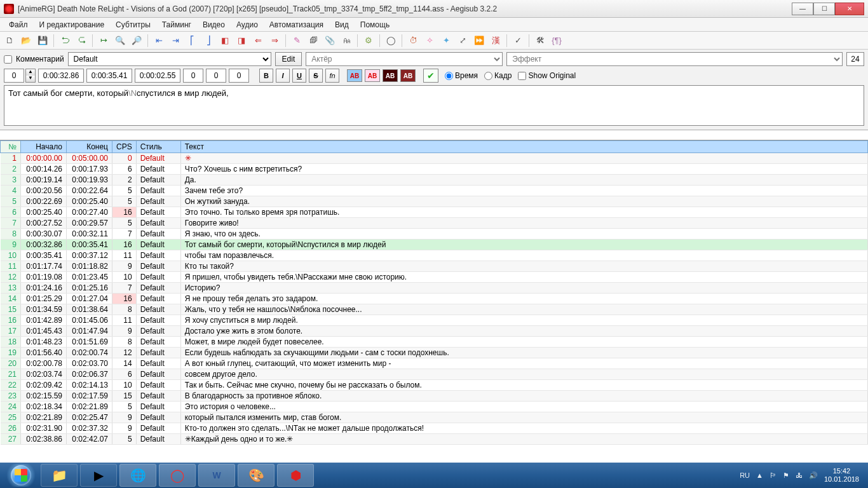 This screenshot has width=868, height=488. I want to click on commit-button: ✔, so click(431, 76).